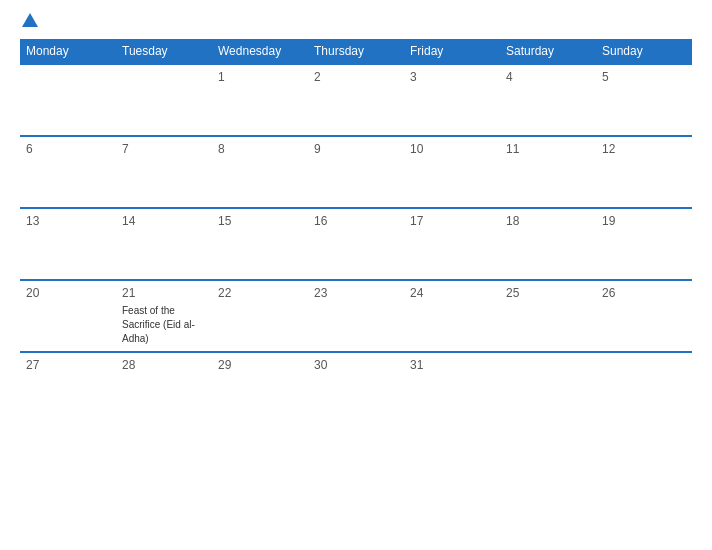 This screenshot has height=550, width=712. What do you see at coordinates (164, 293) in the screenshot?
I see `day-number: 21` at bounding box center [164, 293].